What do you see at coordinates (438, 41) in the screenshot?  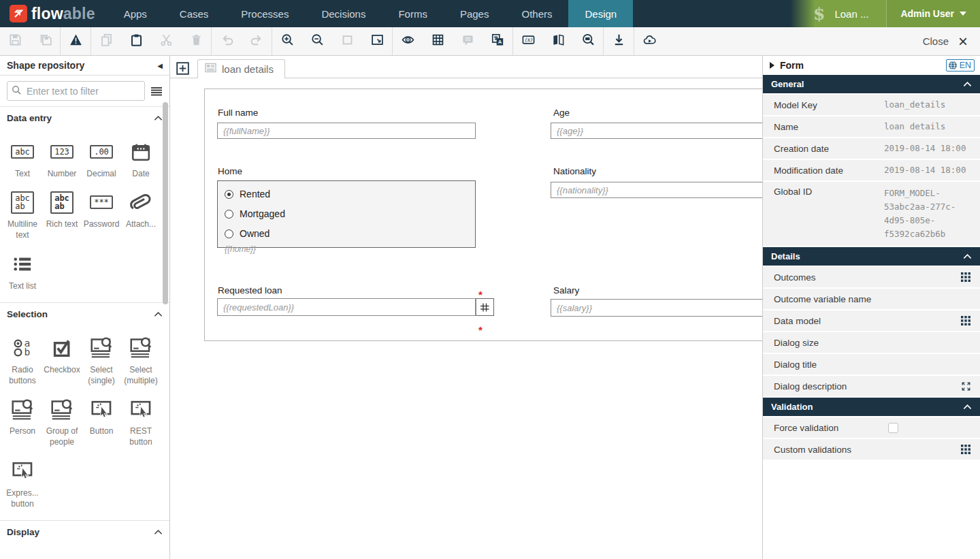 I see `grid-button` at bounding box center [438, 41].